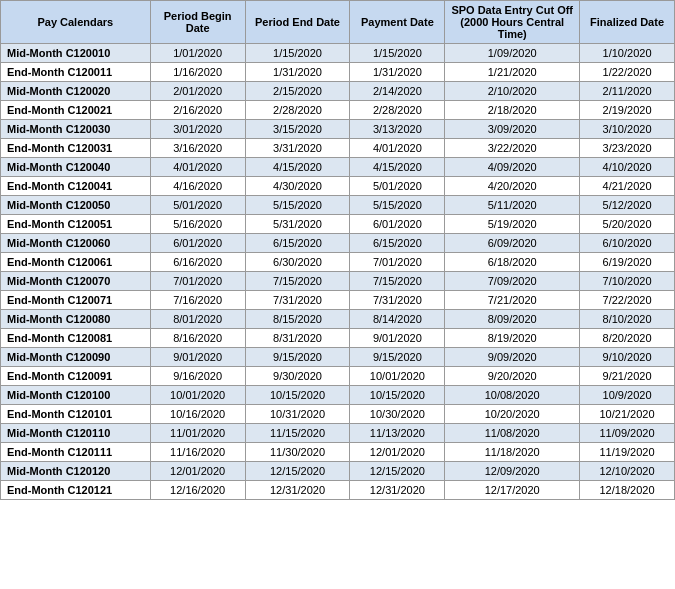  What do you see at coordinates (398, 434) in the screenshot?
I see `table-cell: 11/13/2020` at bounding box center [398, 434].